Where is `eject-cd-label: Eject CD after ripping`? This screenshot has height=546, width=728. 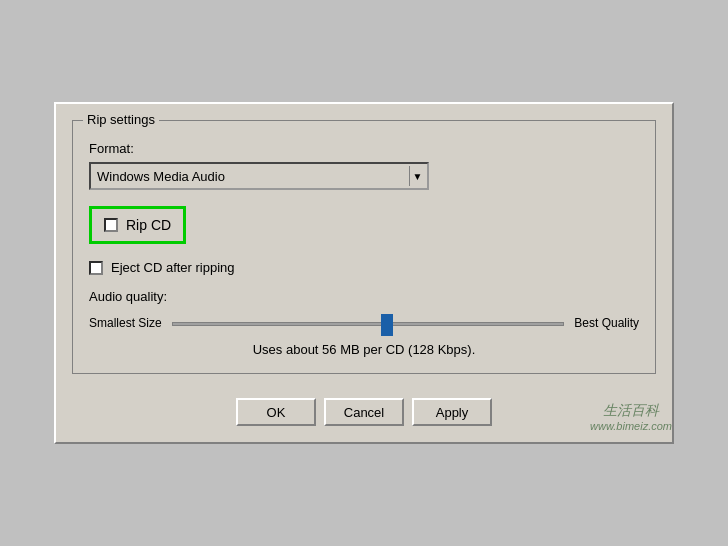
eject-cd-label: Eject CD after ripping is located at coordinates (173, 268).